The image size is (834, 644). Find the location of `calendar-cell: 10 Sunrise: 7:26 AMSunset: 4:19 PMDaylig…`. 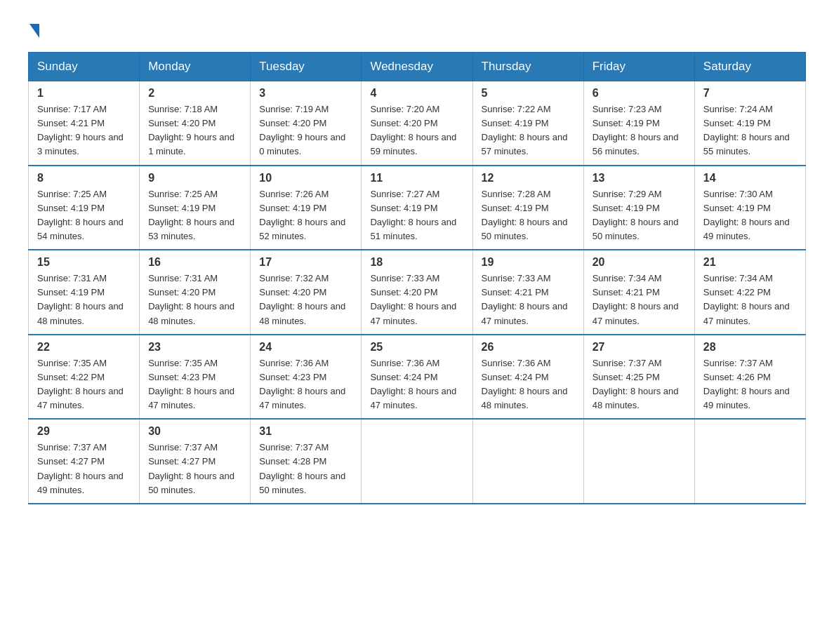

calendar-cell: 10 Sunrise: 7:26 AMSunset: 4:19 PMDaylig… is located at coordinates (306, 208).